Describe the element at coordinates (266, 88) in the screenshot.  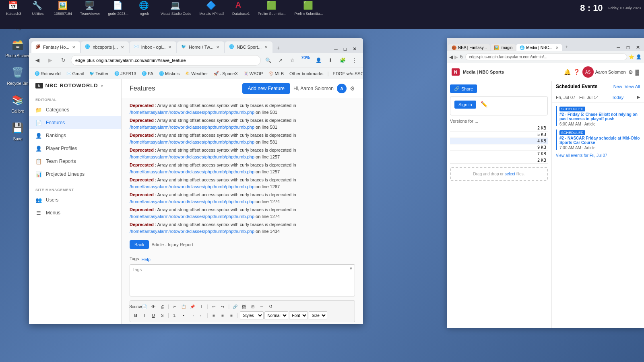
I see `add-feature-btn: Add new Feature` at that location.